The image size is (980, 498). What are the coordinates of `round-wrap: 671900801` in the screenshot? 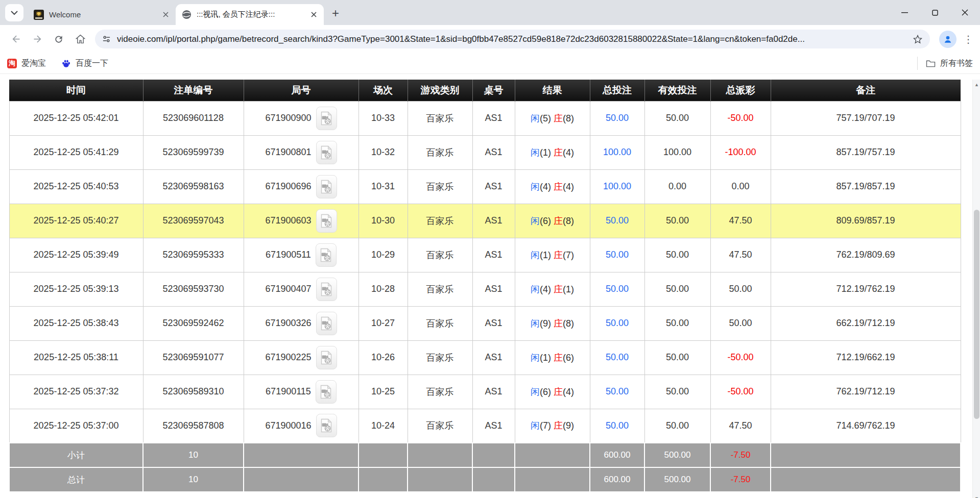 It's located at (301, 153).